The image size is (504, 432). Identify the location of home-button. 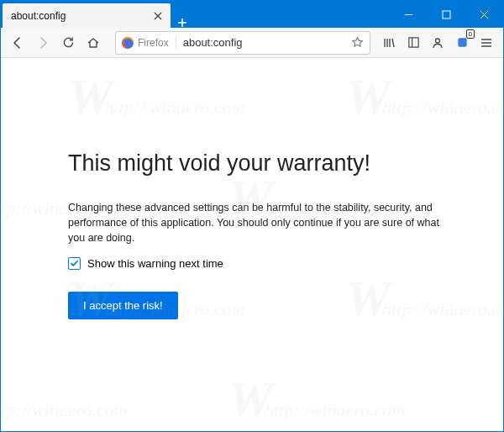
(93, 43).